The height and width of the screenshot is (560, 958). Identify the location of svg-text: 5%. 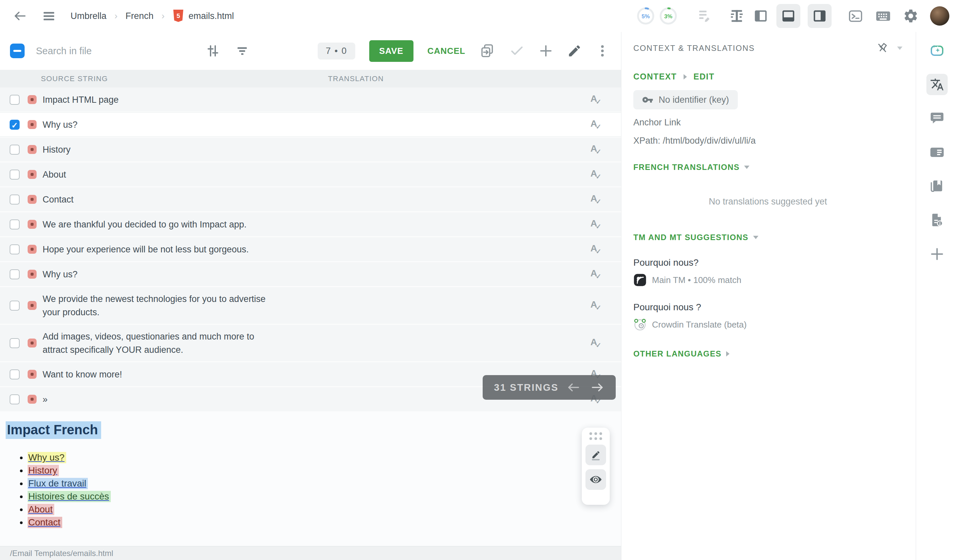
(646, 17).